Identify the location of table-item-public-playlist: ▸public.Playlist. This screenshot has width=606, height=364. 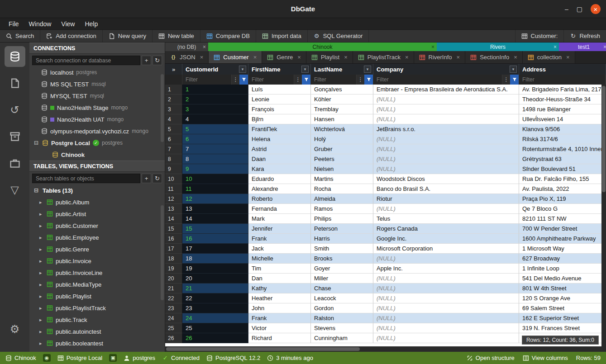
(97, 296).